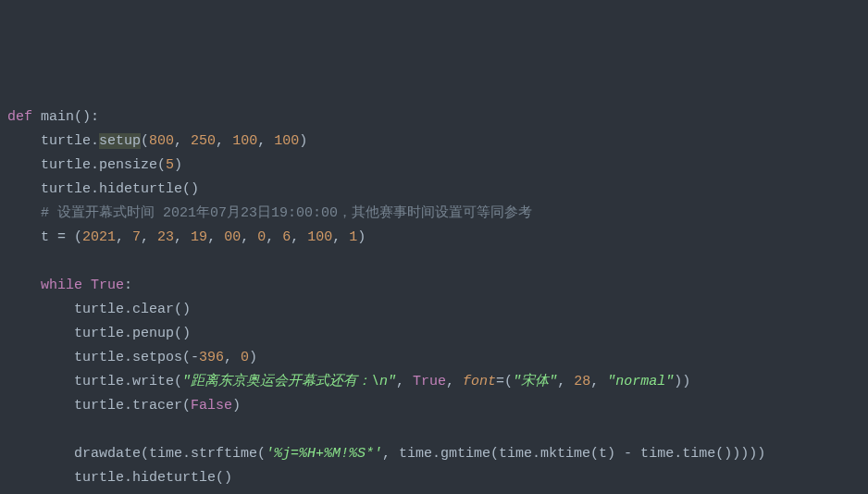 The width and height of the screenshot is (868, 494). What do you see at coordinates (120, 141) in the screenshot?
I see `highlighted-text: setup` at bounding box center [120, 141].